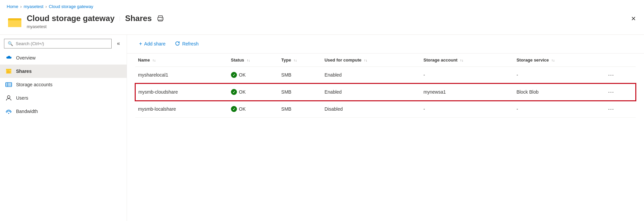 This screenshot has height=221, width=644. Describe the element at coordinates (234, 92) in the screenshot. I see `status-green-icon-2: ✓` at that location.